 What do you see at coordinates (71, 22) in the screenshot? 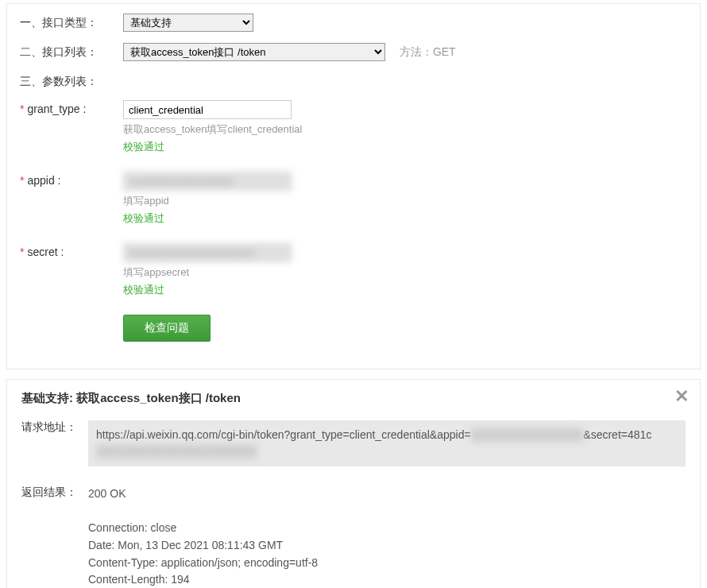
I see `interface-type-label: 一、接口类型：` at bounding box center [71, 22].